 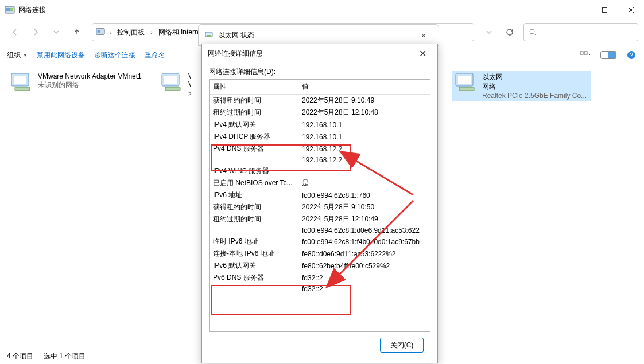 I want to click on cell-property: IPv4 默认网关, so click(x=254, y=125).